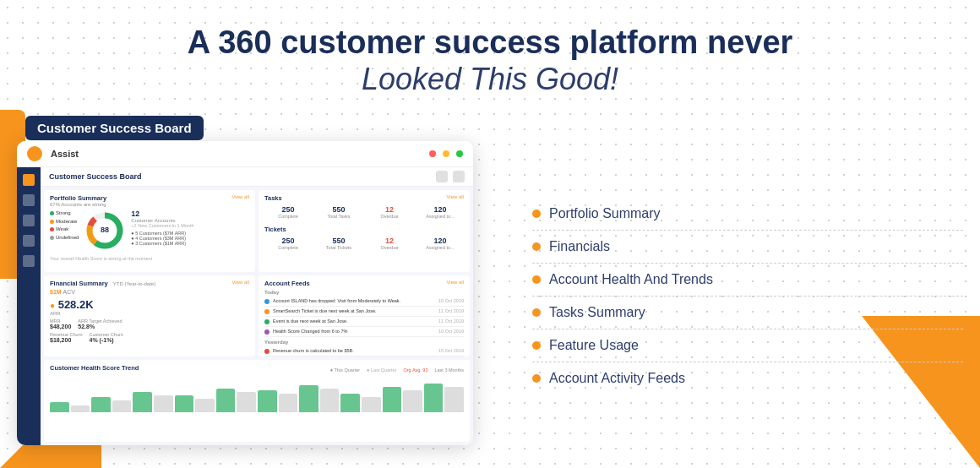  I want to click on financial-details: MRR $48,200 ARR Target Achieved 52.8%, so click(150, 324).